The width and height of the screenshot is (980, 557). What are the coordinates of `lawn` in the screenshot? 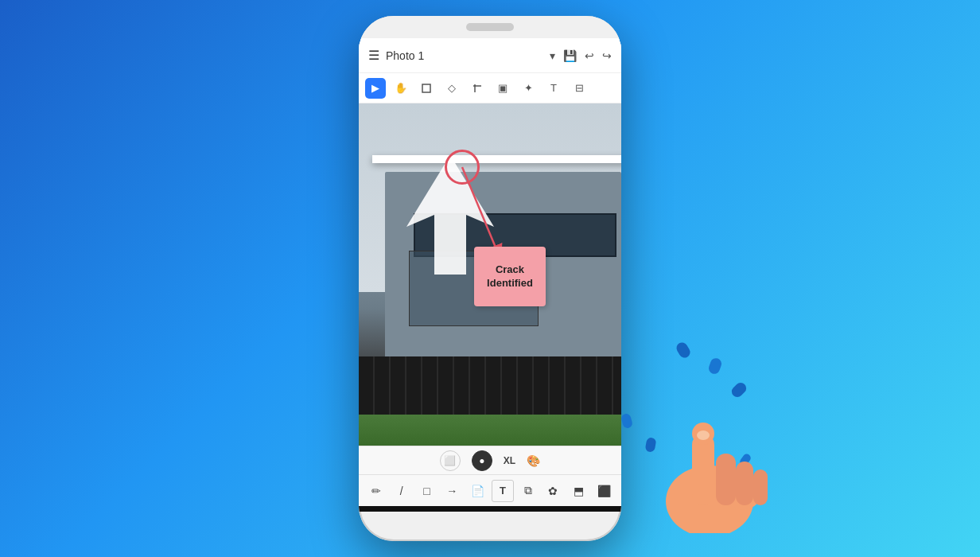 It's located at (490, 430).